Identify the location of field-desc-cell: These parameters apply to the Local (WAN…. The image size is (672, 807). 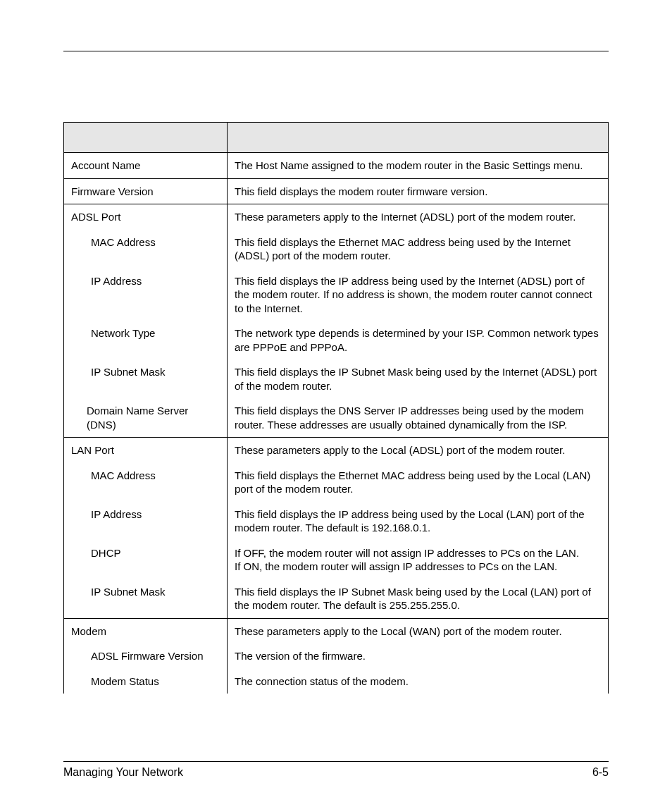
(418, 631).